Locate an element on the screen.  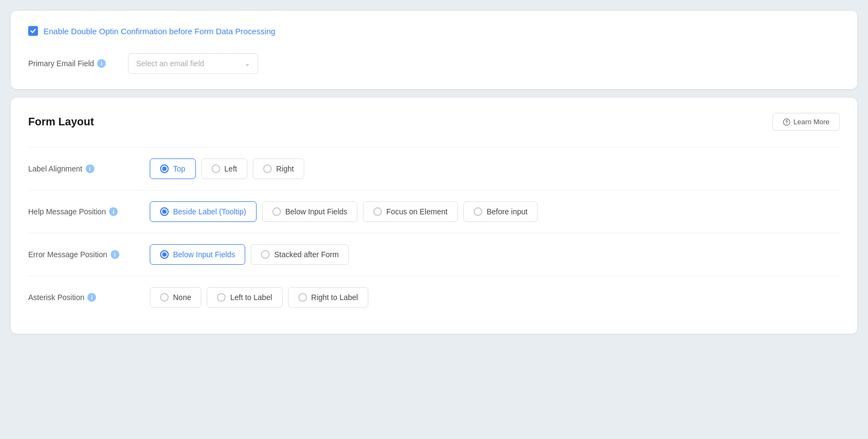
error-msg-stacked: Stacked after Form is located at coordinates (299, 255).